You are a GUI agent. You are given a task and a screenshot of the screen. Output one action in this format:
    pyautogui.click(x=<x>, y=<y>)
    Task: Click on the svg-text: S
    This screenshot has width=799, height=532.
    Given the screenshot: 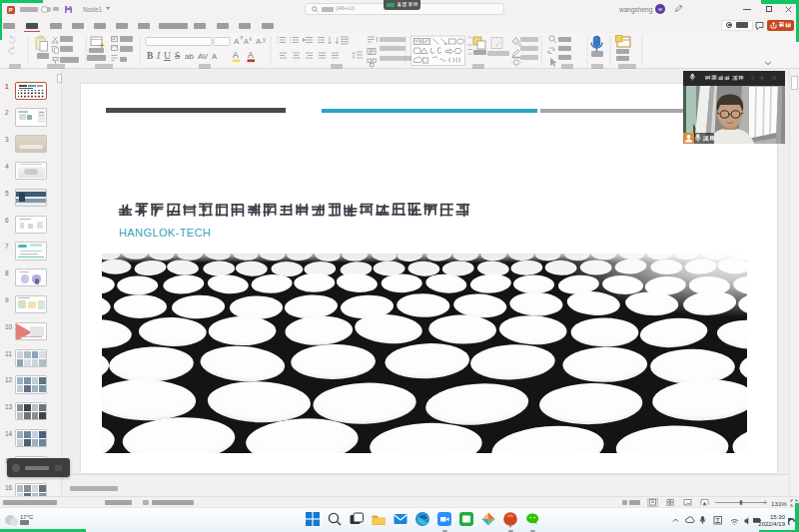 What is the action you would take?
    pyautogui.click(x=178, y=56)
    